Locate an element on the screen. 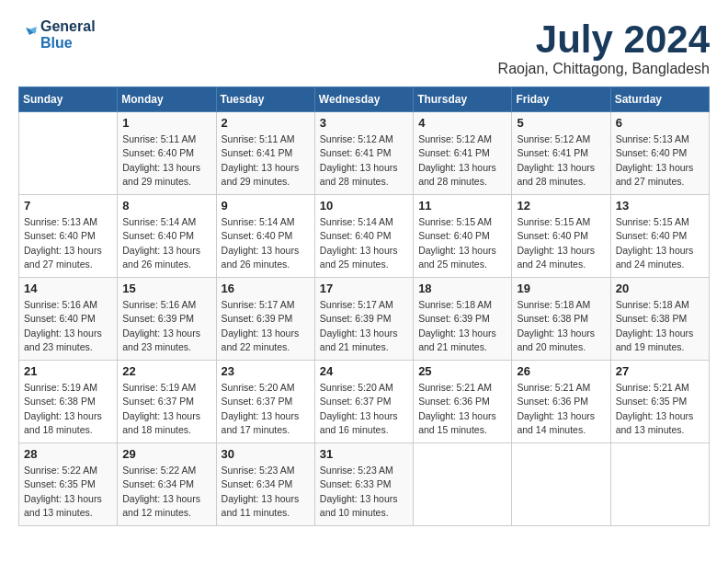 The width and height of the screenshot is (728, 563). header-row: SundayMondayTuesdayWednesdayThursdayFrid… is located at coordinates (364, 99).